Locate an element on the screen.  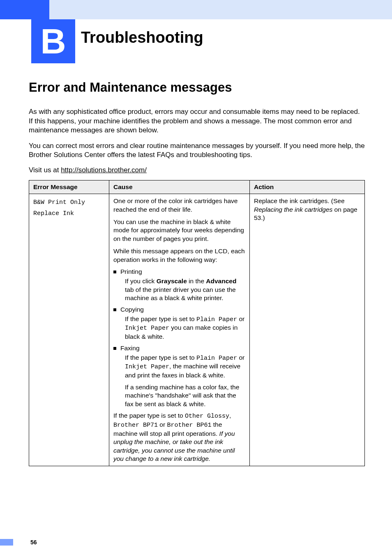
action-pre: Replace the ink cartridges. (See is located at coordinates (299, 201).